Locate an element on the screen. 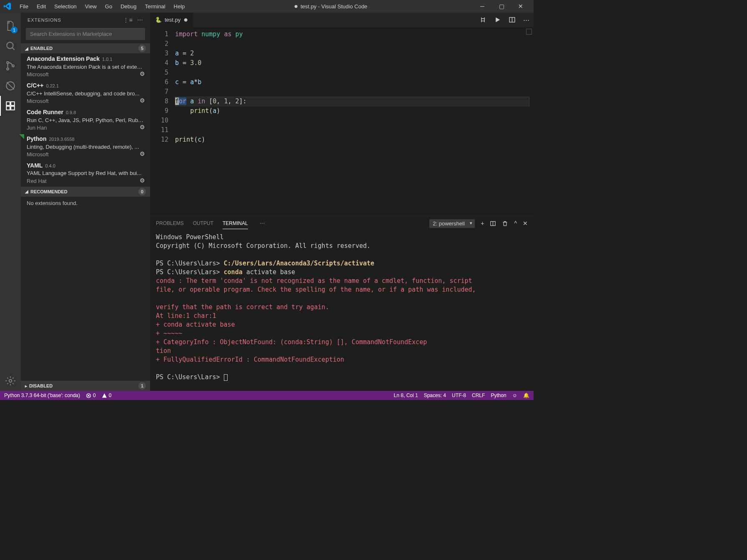 The image size is (747, 560). scm-icon is located at coordinates (10, 66).